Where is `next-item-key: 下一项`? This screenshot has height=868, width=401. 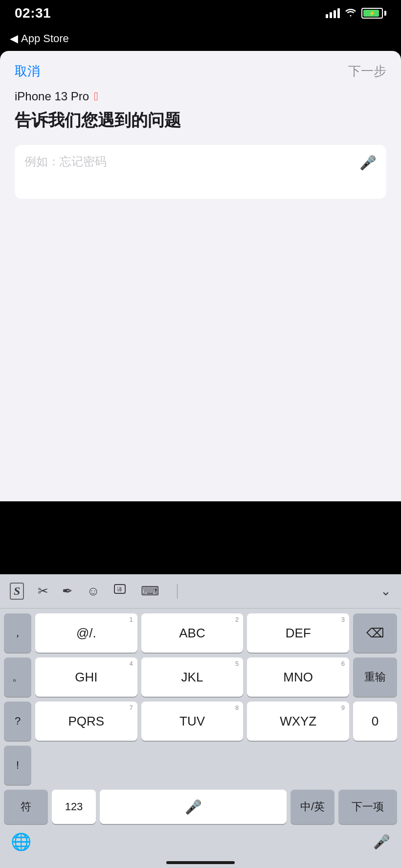 next-item-key: 下一项 is located at coordinates (368, 807).